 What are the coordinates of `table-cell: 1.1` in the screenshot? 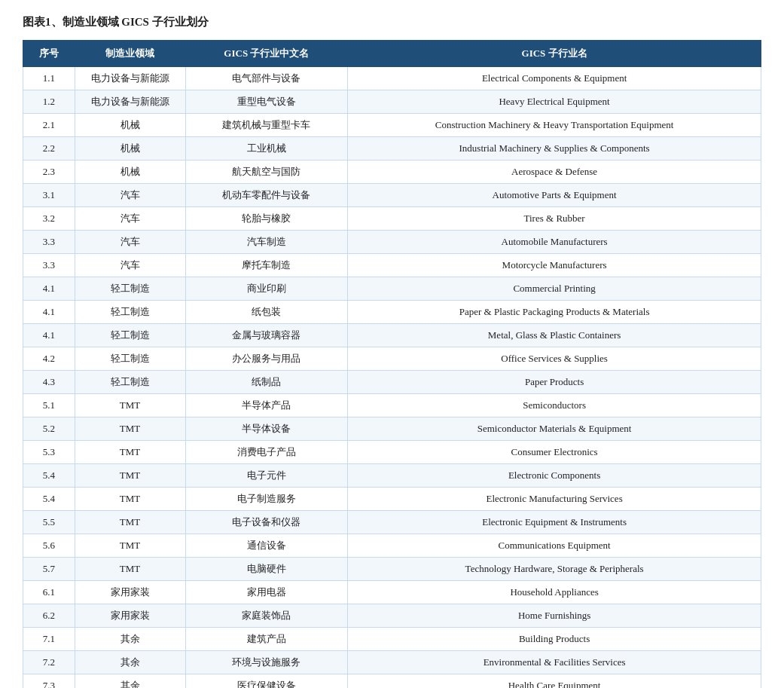 It's located at (50, 78).